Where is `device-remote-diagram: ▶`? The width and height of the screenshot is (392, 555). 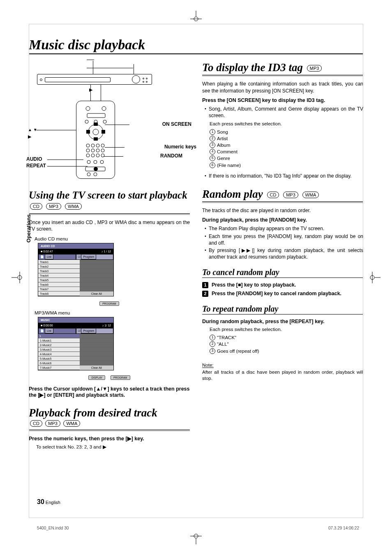 device-remote-diagram: ▶ is located at coordinates (109, 121).